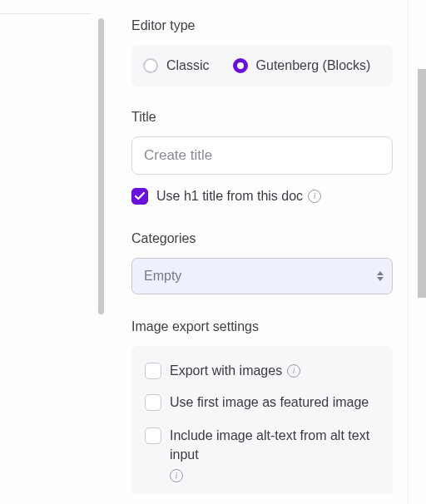  Describe the element at coordinates (262, 66) in the screenshot. I see `editor-type-group: Classic Gutenberg (Blocks)` at that location.